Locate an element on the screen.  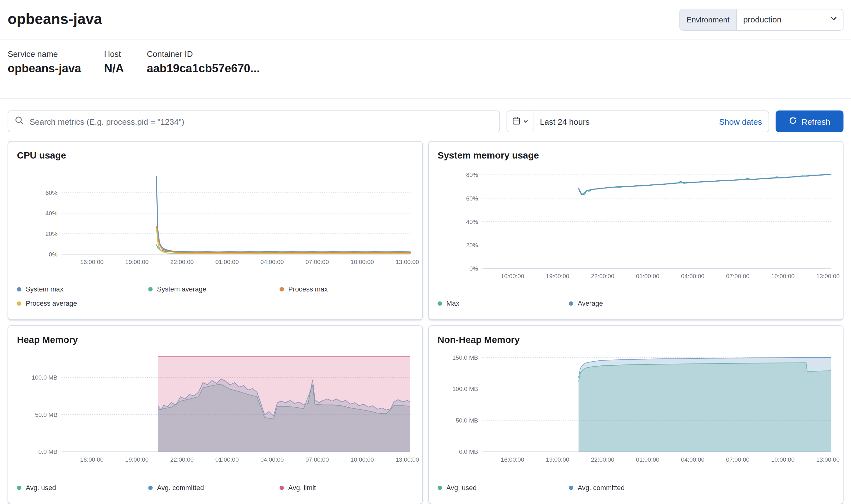
legend-label: Process average is located at coordinates (51, 304).